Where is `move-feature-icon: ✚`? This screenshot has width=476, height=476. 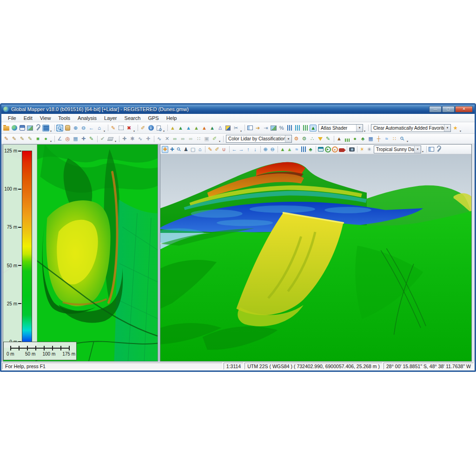 move-feature-icon: ✚ is located at coordinates (84, 139).